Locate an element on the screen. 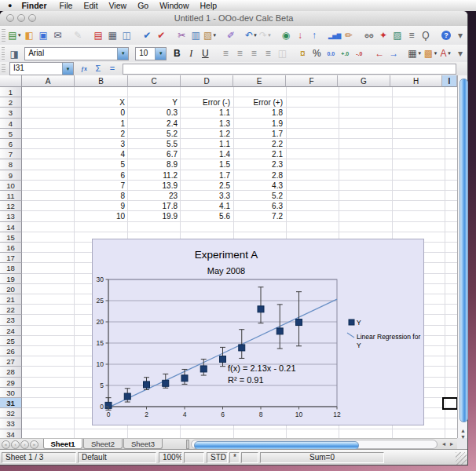  row-header-7: 7 is located at coordinates (11, 154).